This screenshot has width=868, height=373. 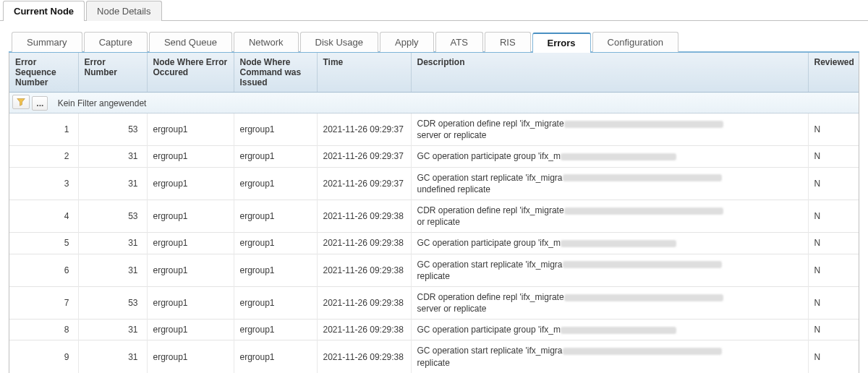 What do you see at coordinates (191, 42) in the screenshot?
I see `tab-send-queue: Send Queue` at bounding box center [191, 42].